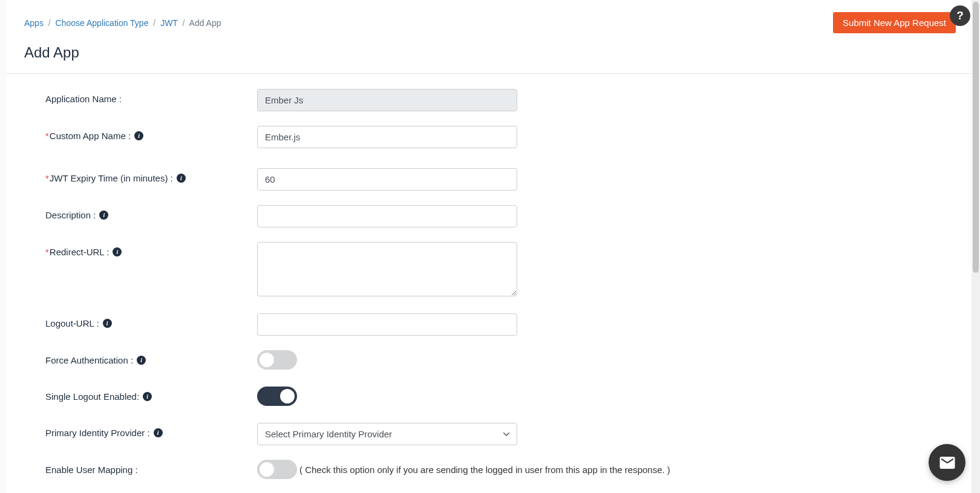  Describe the element at coordinates (894, 23) in the screenshot. I see `submit-new-app-request-button: Submit New App Request` at that location.